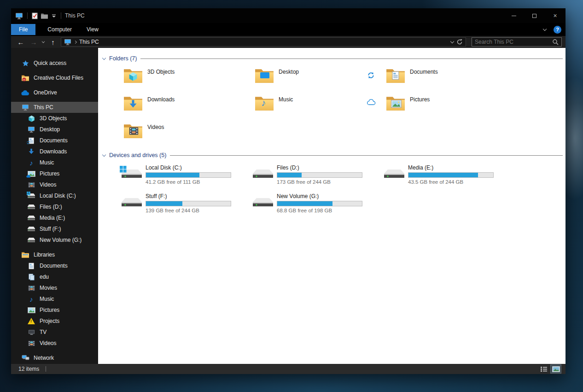  What do you see at coordinates (451, 182) in the screenshot?
I see `free-space-text: 43.5 GB free of 244 GB` at bounding box center [451, 182].